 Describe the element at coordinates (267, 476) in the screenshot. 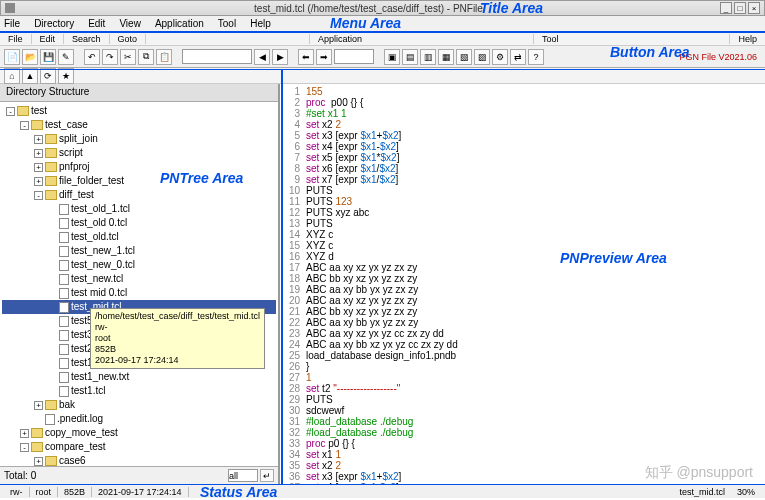

I see `filter-go-icon: ↵` at that location.